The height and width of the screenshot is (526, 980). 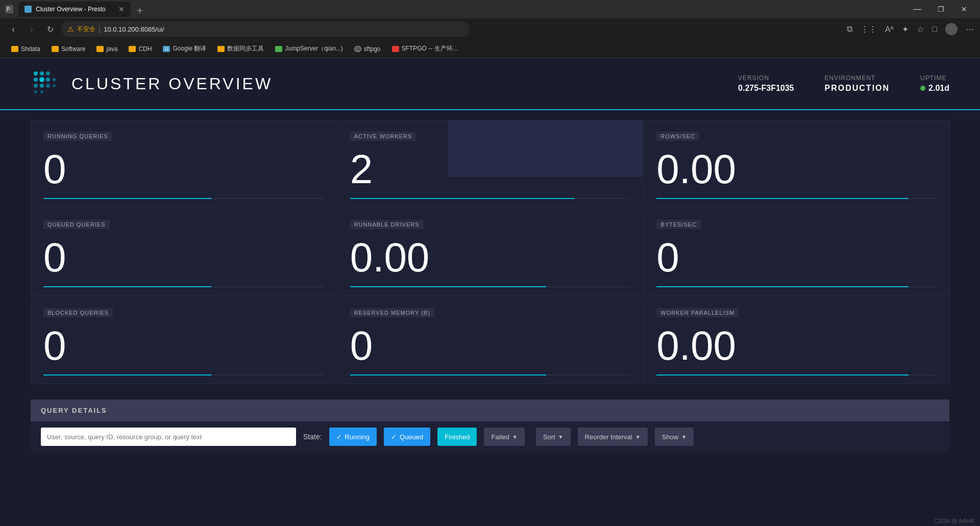 I want to click on bookmark-sftpgo: sftpgo, so click(x=368, y=49).